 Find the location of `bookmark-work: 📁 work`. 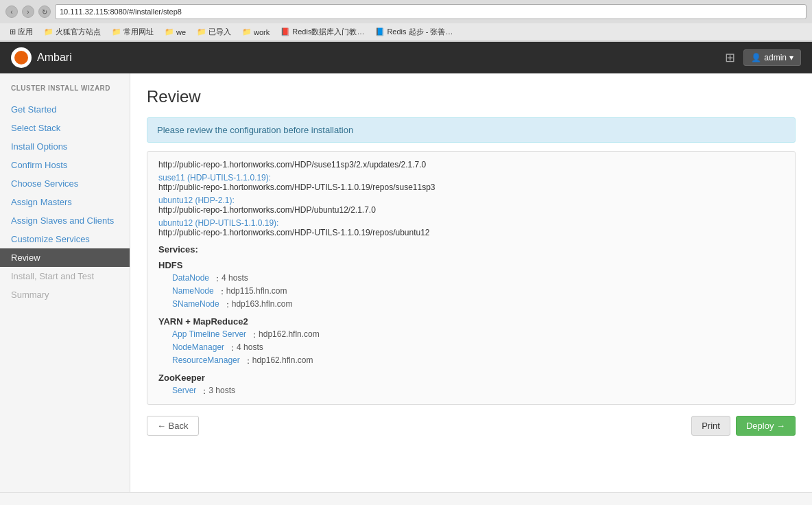

bookmark-work: 📁 work is located at coordinates (256, 32).